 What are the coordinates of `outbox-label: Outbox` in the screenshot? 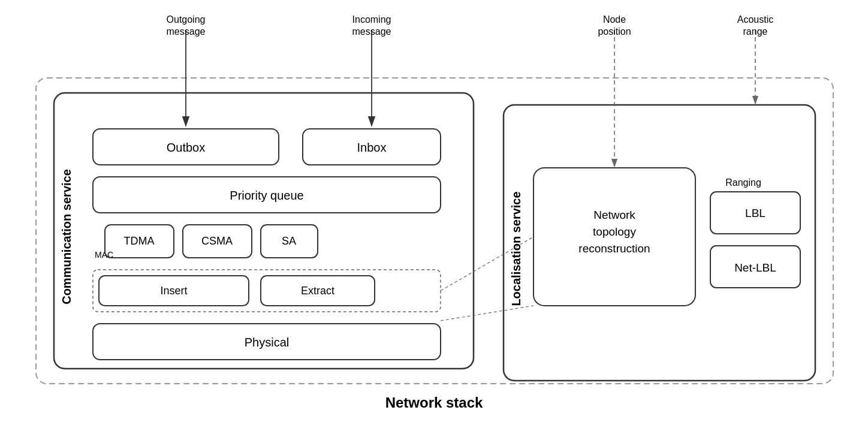 It's located at (186, 147).